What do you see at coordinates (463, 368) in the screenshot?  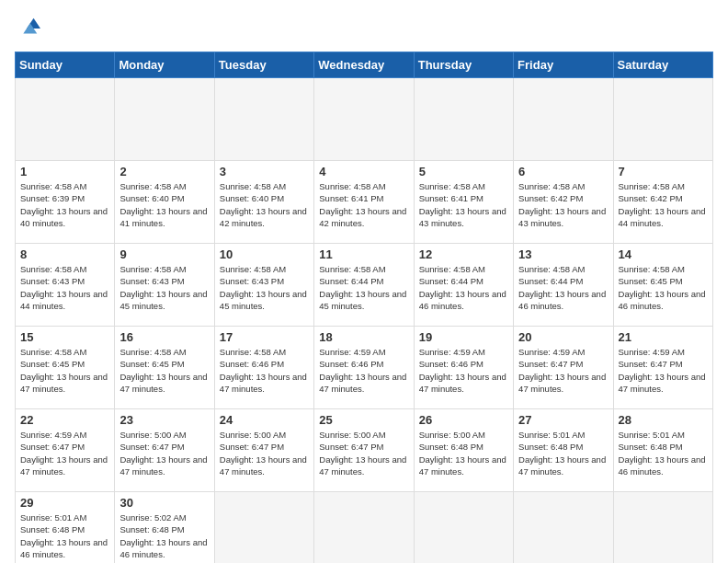 I see `calendar-day-cell: 19Sunrise: 4:59 AMSunset: 6:46 PMDayligh…` at bounding box center [463, 368].